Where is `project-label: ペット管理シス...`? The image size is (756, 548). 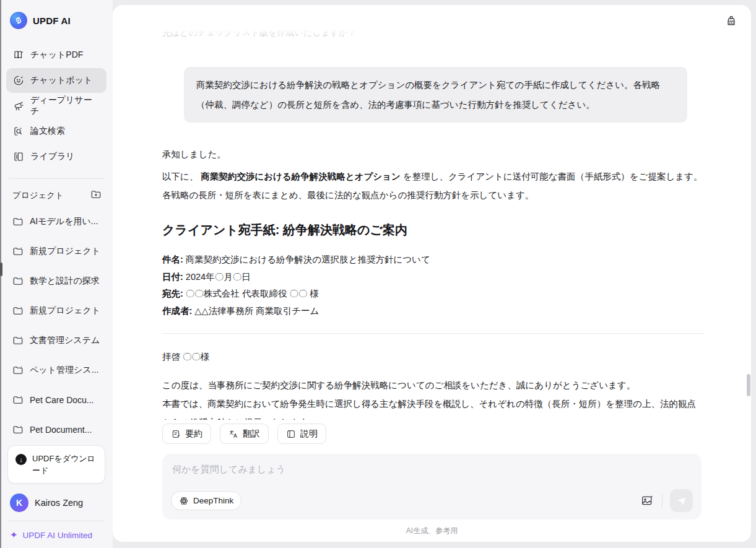 project-label: ペット管理シス... is located at coordinates (64, 370).